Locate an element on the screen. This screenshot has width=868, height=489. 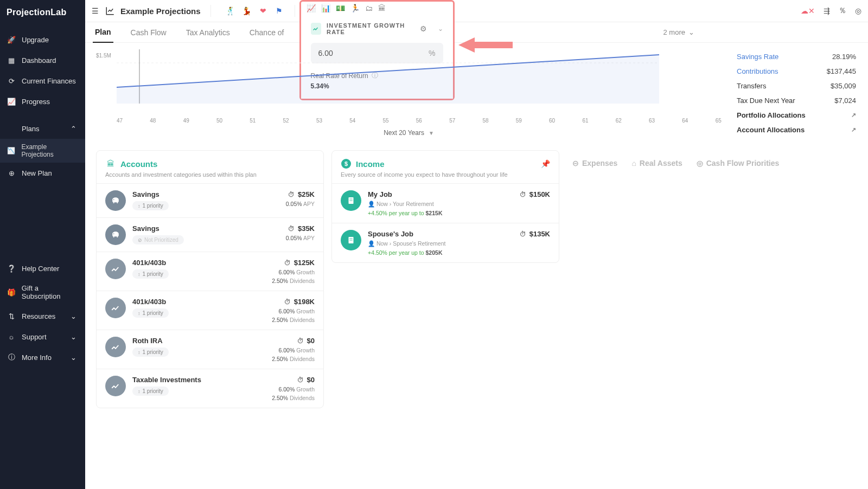
chevron-down-icon: ⌄ is located at coordinates (441, 29).